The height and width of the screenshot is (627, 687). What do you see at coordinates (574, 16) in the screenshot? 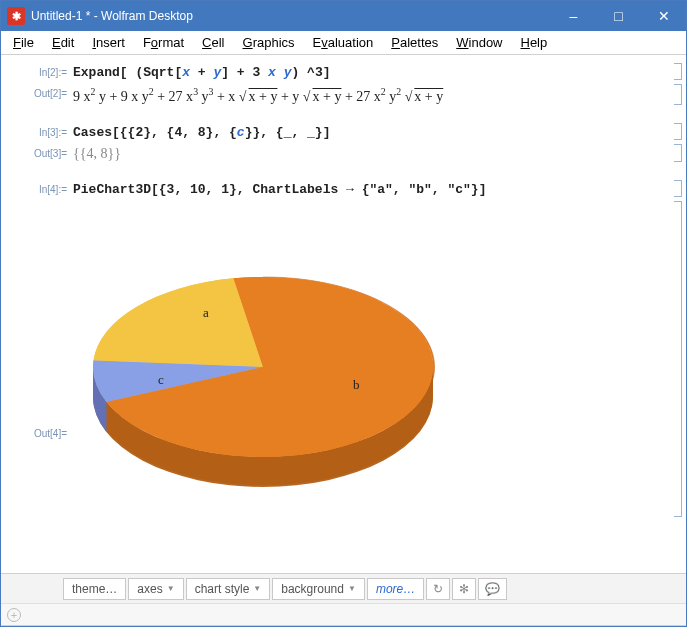
I see `minimize-button: –` at bounding box center [574, 16].